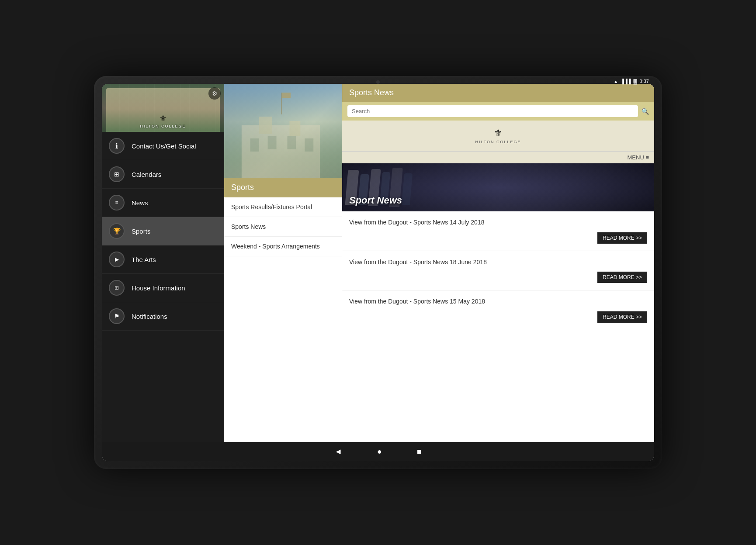  I want to click on sidebar-label-news: News, so click(140, 203).